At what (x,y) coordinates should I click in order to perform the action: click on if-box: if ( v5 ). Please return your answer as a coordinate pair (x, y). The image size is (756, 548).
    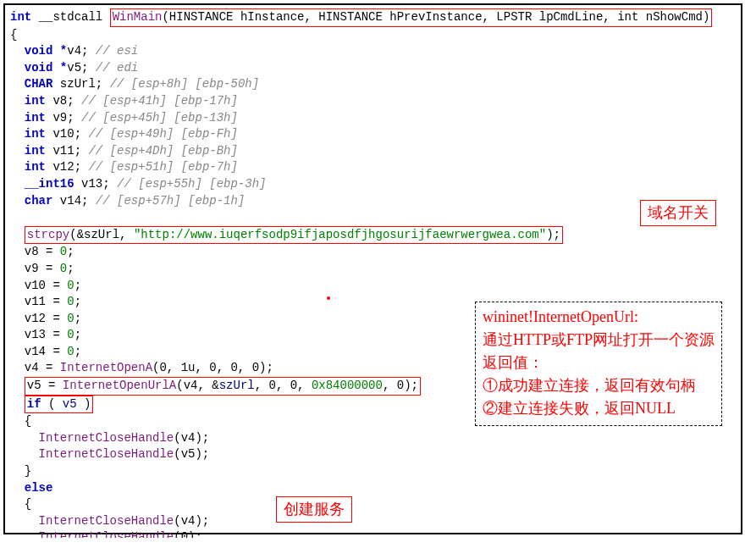
    Looking at the image, I should click on (59, 405).